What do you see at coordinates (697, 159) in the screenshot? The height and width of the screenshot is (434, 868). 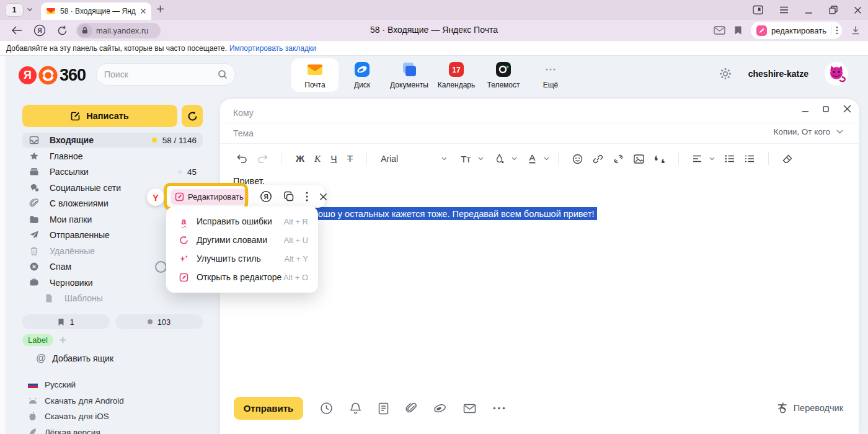 I see `align-icon` at bounding box center [697, 159].